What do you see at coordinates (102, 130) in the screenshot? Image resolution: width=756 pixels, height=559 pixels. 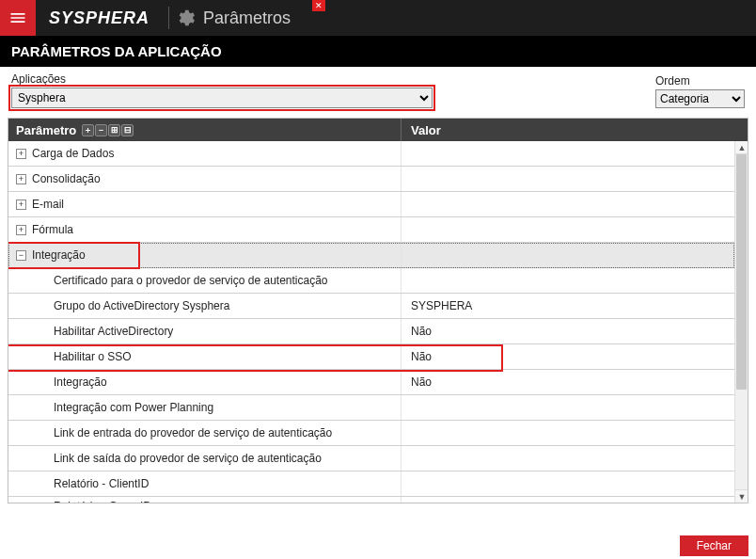 I see `toolbar-remove-icon: －` at bounding box center [102, 130].